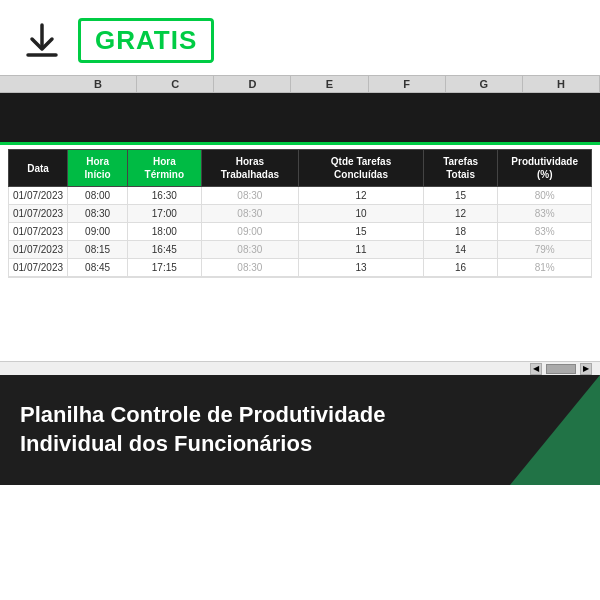 This screenshot has height=600, width=600. Describe the element at coordinates (545, 168) in the screenshot. I see `col-produtividade: Produtividade (%)` at that location.